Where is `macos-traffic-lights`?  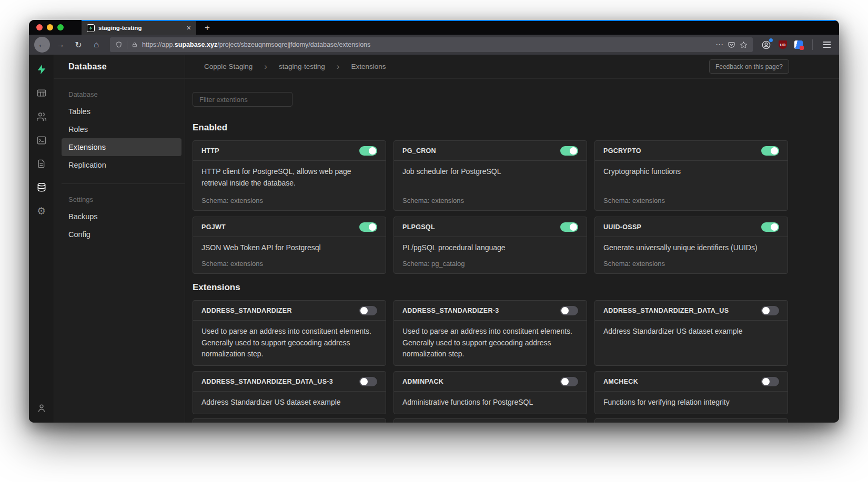 macos-traffic-lights is located at coordinates (55, 27).